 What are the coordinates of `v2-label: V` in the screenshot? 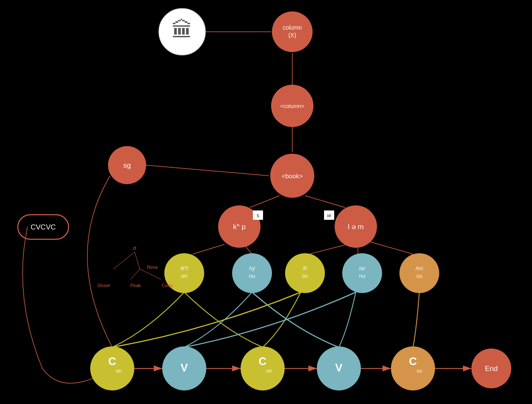 It's located at (339, 368).